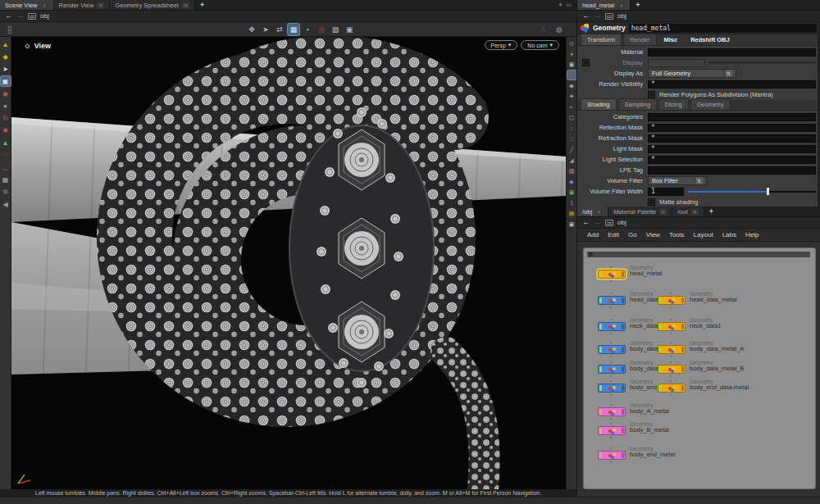 This screenshot has height=504, width=820. Describe the element at coordinates (335, 30) in the screenshot. I see `camera-a-icon: ▧` at that location.